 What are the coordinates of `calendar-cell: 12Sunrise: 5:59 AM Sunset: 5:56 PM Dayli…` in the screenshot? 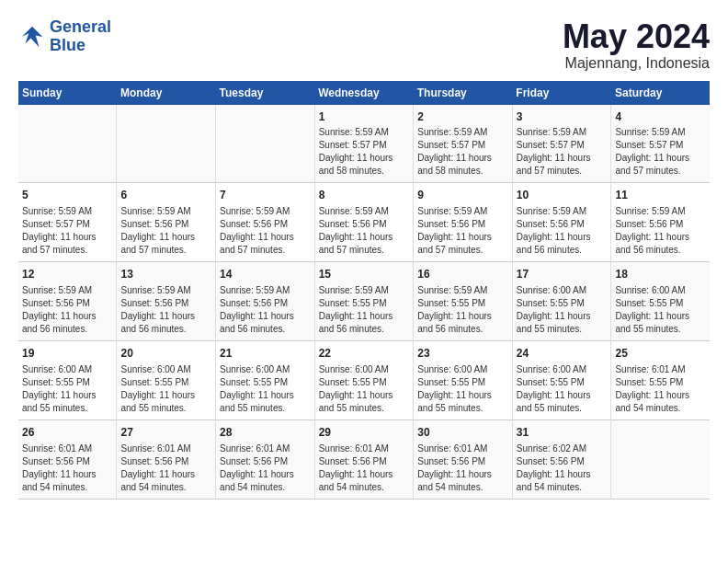 It's located at (68, 302).